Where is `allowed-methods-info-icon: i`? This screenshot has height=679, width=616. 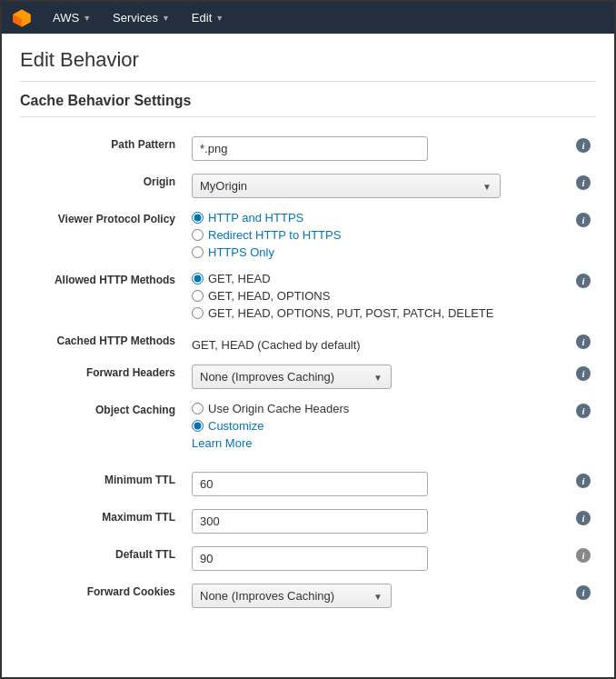
allowed-methods-info-icon: i is located at coordinates (583, 281).